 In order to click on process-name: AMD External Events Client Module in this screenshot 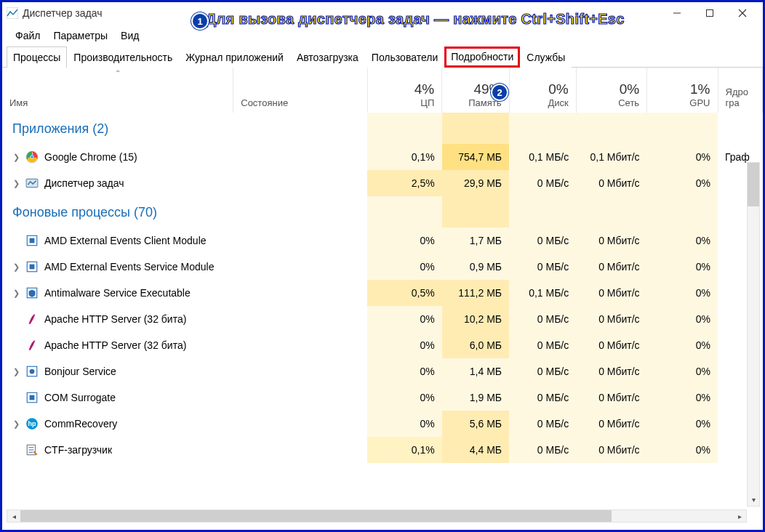, I will do `click(125, 241)`.